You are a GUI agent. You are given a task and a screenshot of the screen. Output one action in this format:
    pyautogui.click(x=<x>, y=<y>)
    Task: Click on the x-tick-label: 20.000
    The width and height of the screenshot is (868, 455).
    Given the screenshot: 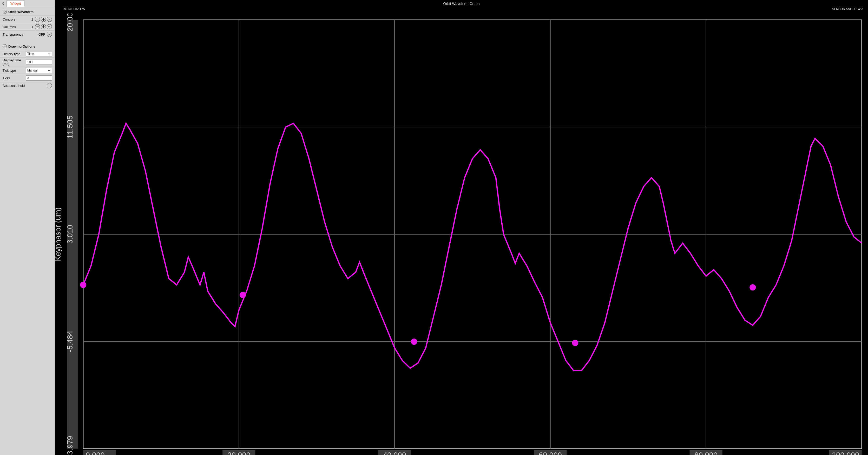 What is the action you would take?
    pyautogui.click(x=239, y=453)
    